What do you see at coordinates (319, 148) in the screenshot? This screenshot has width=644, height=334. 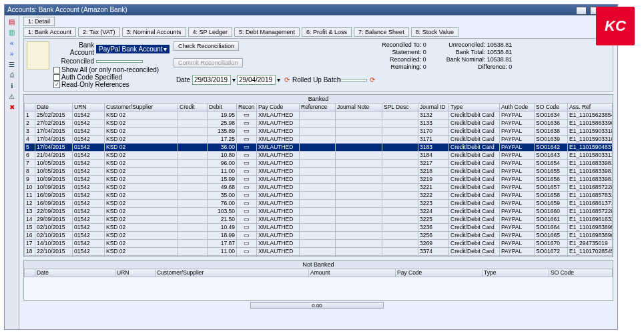 I see `table-row: 517/04/201501542KSD 0236.00▭XMLAUTHED318…` at bounding box center [319, 148].